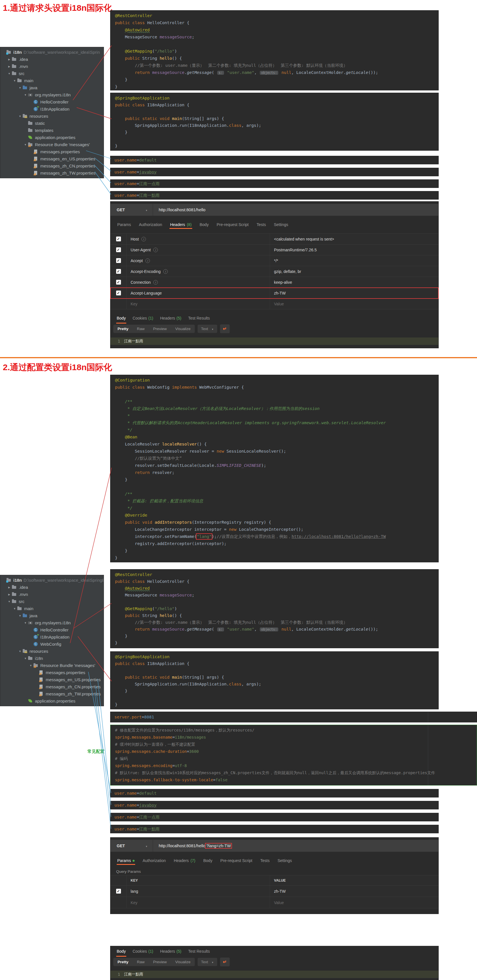 The image size is (477, 980). What do you see at coordinates (198, 271) in the screenshot?
I see `header-key-cell: Accept-Encoding` at bounding box center [198, 271].